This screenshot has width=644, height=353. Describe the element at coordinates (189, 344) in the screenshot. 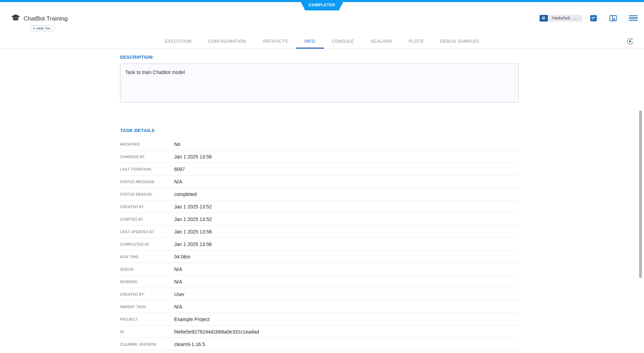

I see `detail-value: clearml-1.16.5` at that location.